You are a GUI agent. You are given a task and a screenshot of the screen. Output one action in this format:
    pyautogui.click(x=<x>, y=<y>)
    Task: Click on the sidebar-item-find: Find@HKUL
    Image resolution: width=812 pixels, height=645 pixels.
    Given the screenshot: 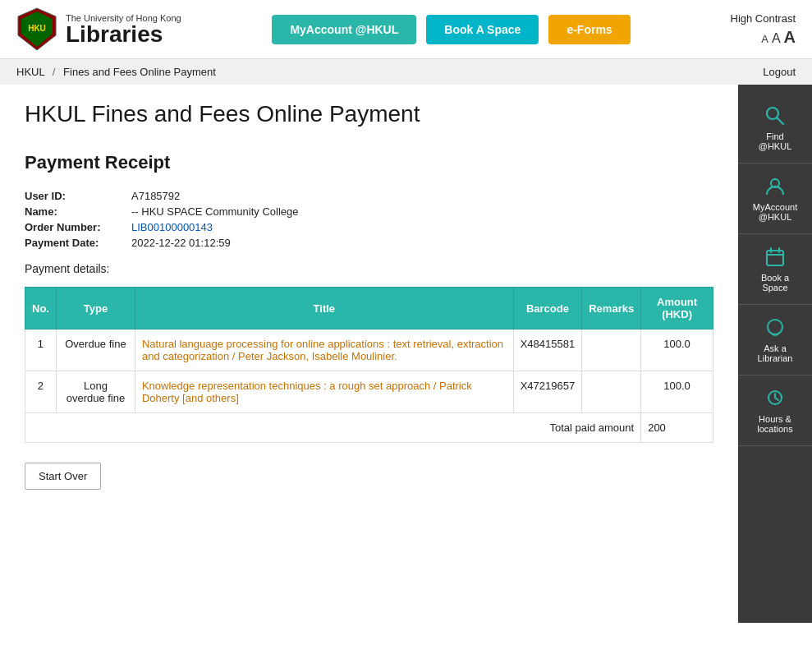 What is the action you would take?
    pyautogui.click(x=775, y=128)
    